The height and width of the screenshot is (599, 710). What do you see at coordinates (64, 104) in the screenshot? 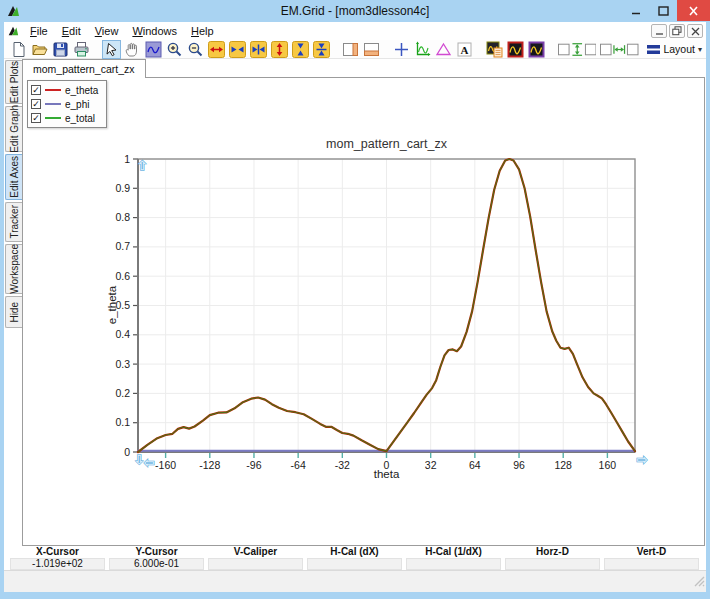
I see `legend-item-e_phi: ✓e_phi` at bounding box center [64, 104].